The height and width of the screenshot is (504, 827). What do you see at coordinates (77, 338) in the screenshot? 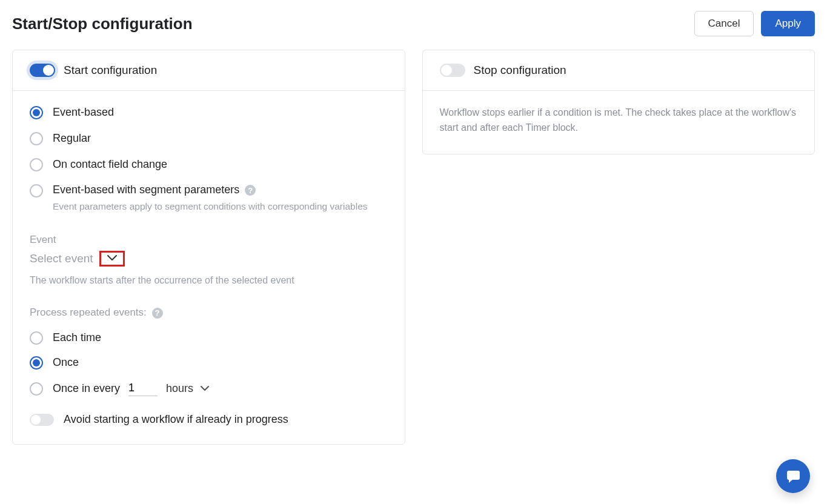
I see `radio-each-time-label: Each time` at bounding box center [77, 338].